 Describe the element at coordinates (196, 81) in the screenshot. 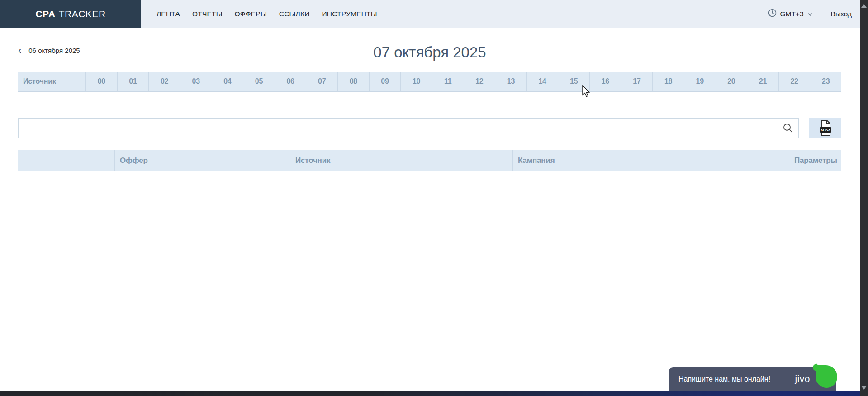

I see `hour-column-03: 03` at that location.